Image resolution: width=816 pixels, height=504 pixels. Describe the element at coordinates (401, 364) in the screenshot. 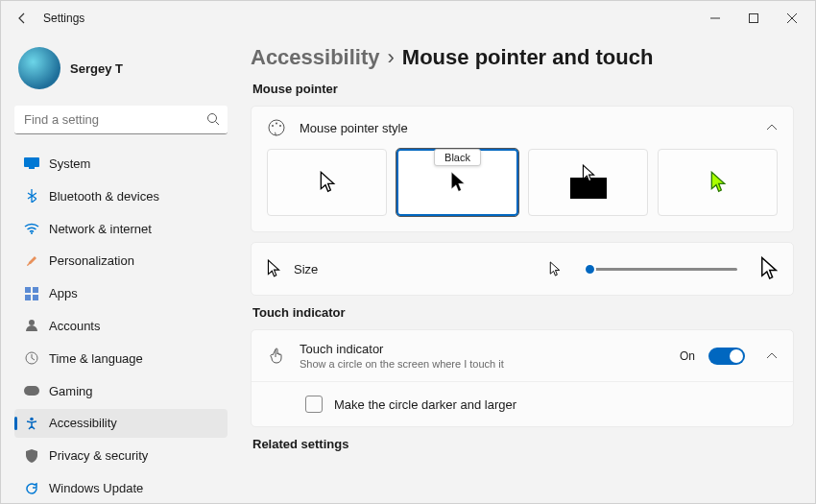

I see `touch-sublabel: Show a circle on the screen where I touc…` at that location.